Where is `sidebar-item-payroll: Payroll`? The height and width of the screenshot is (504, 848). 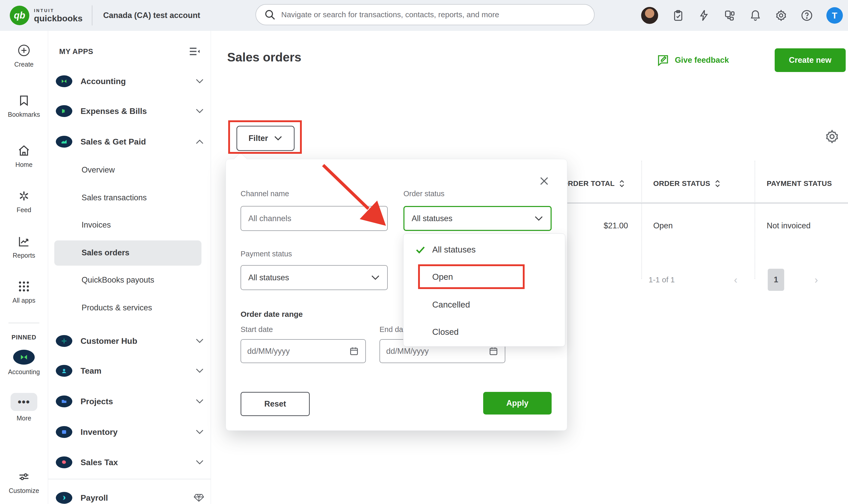
sidebar-item-payroll: Payroll is located at coordinates (130, 494).